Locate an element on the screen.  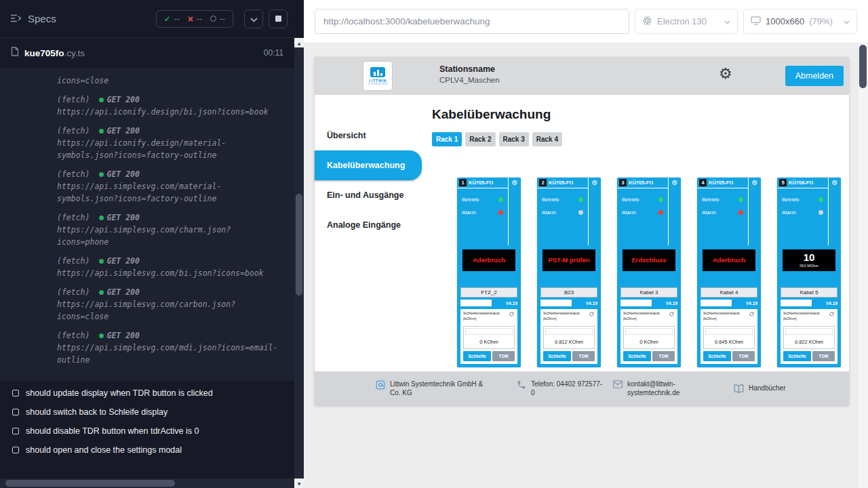
tab-rack-4: Rack 4 is located at coordinates (547, 140).